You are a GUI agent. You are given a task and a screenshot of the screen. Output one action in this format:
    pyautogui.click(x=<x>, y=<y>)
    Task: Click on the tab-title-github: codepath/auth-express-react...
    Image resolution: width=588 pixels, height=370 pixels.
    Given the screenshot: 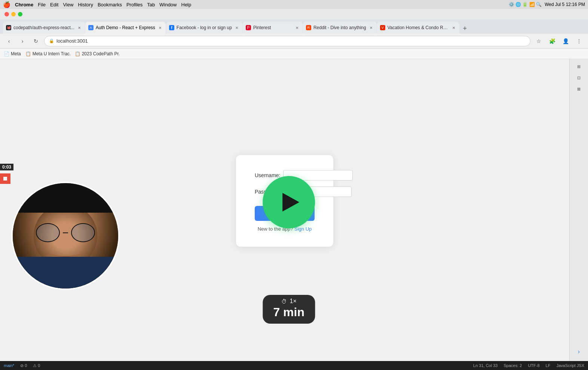 What is the action you would take?
    pyautogui.click(x=44, y=28)
    